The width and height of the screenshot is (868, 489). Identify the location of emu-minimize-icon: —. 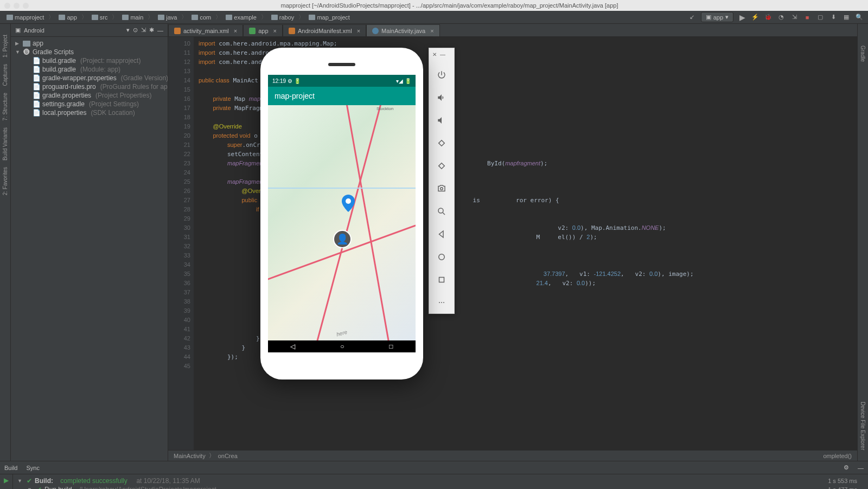
(443, 54).